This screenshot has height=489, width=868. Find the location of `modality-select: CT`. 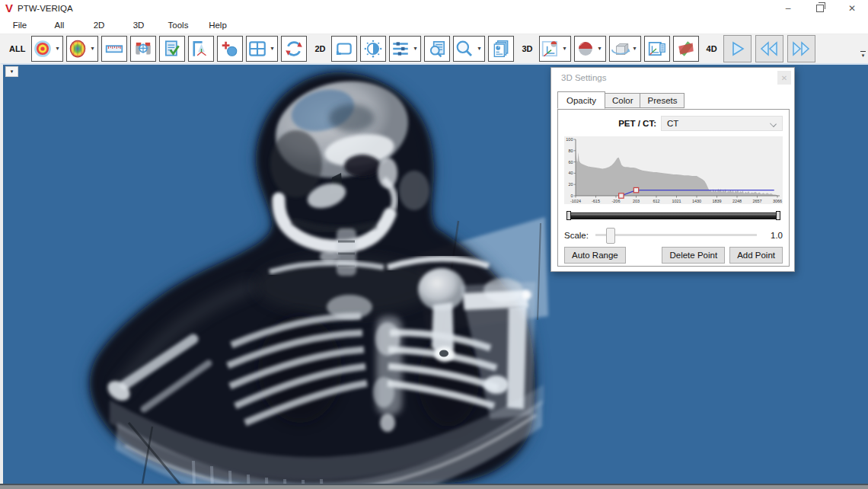

modality-select: CT is located at coordinates (722, 123).